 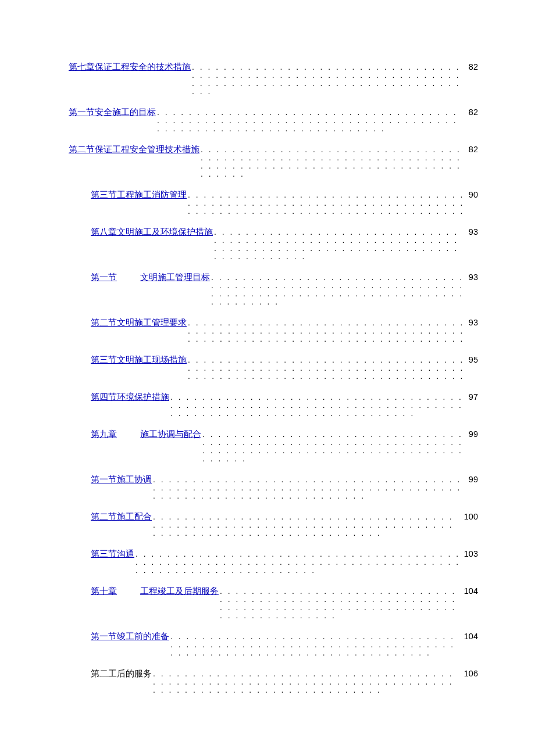 I want to click on toc-page-number: 100, so click(x=471, y=517).